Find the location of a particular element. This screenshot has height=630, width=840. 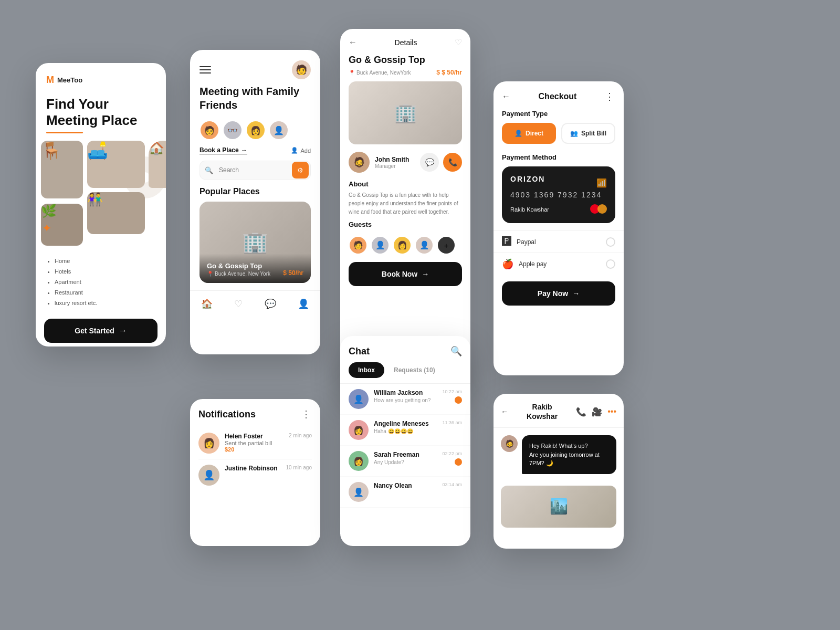

more-options-icon: ••• is located at coordinates (612, 412).